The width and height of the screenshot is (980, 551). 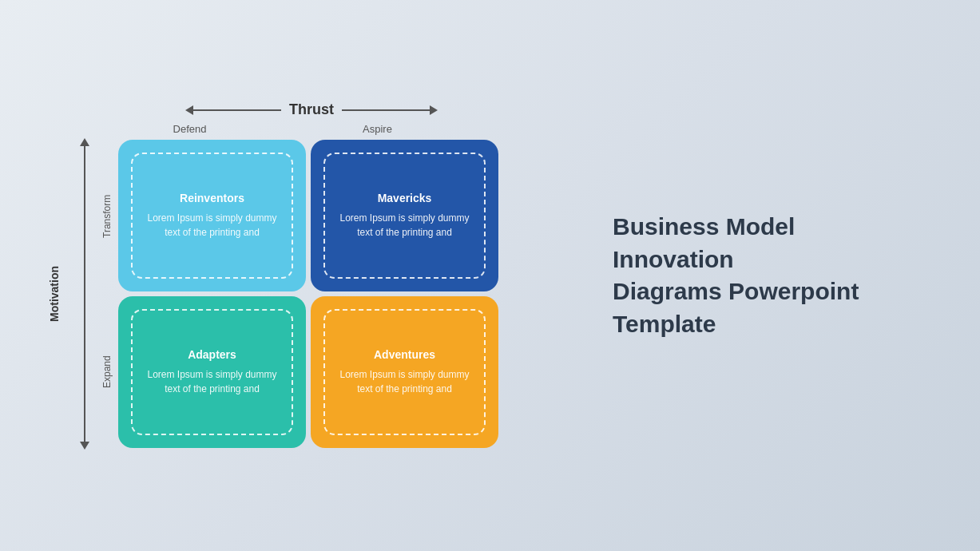 I want to click on main-title-line2: Diagrams Powerpoint, so click(x=736, y=291).